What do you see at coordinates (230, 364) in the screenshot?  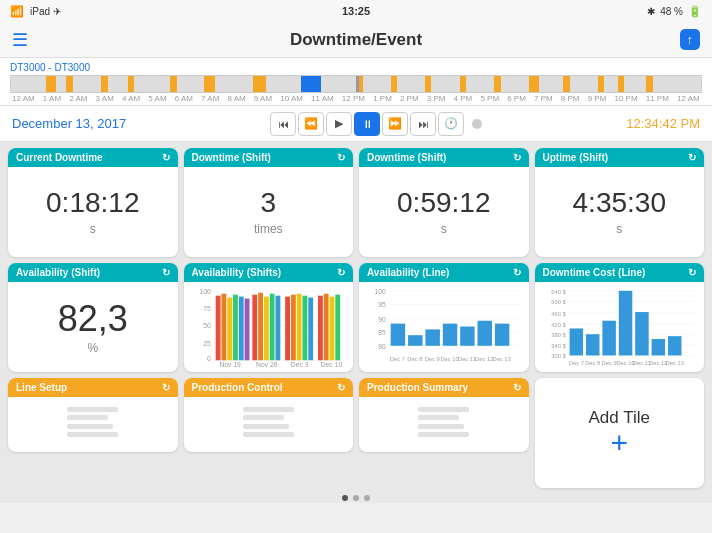 I see `svg-text: Nov 19` at bounding box center [230, 364].